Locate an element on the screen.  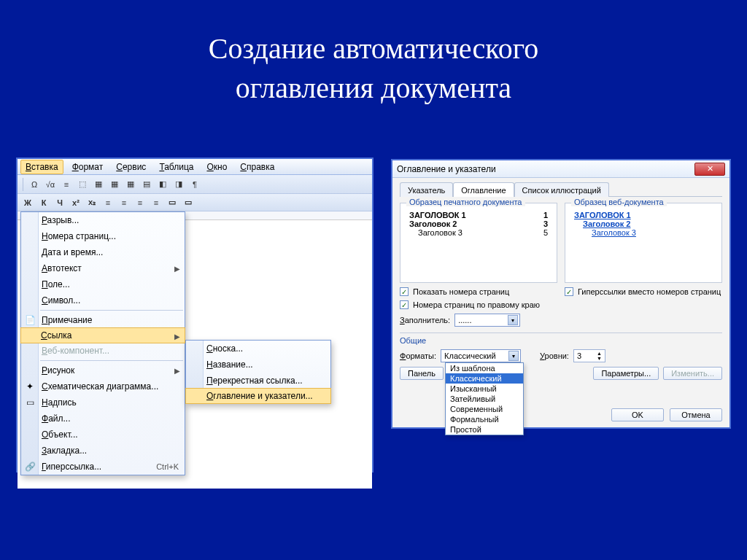
toc-preview-line: Заголовок 35 is located at coordinates (479, 233).